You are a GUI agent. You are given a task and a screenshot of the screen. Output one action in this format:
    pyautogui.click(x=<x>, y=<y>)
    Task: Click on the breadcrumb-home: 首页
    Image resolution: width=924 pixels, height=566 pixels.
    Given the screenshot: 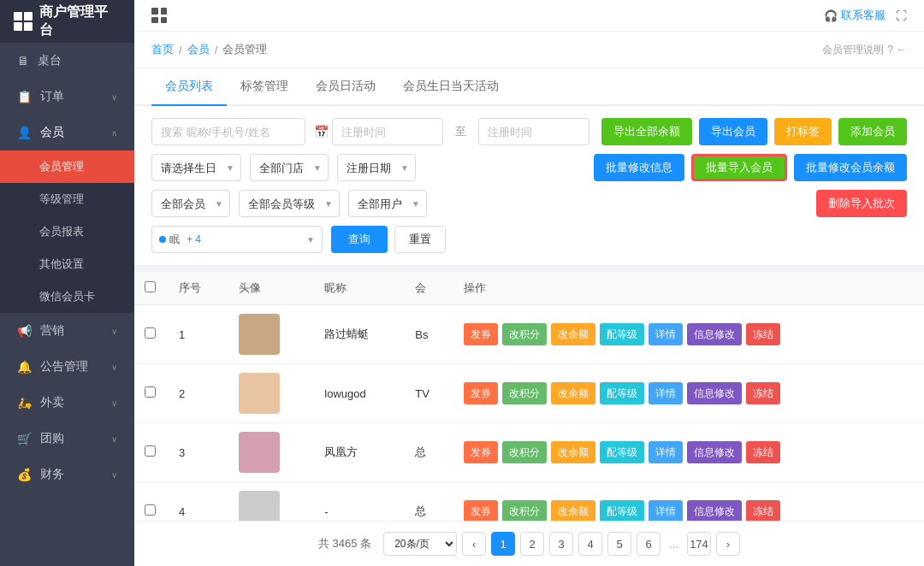 What is the action you would take?
    pyautogui.click(x=163, y=50)
    